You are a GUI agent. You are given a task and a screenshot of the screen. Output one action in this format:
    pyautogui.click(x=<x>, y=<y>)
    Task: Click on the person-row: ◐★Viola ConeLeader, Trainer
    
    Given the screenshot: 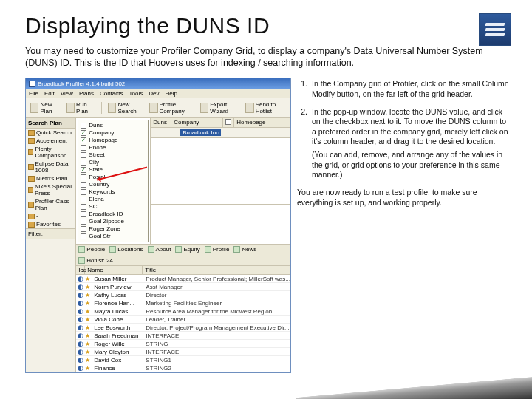 What is the action you would take?
    pyautogui.click(x=183, y=319)
    